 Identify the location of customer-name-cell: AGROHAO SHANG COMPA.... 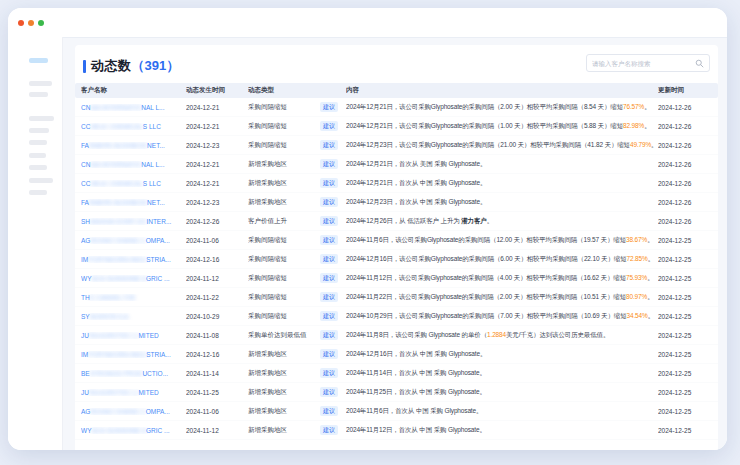
(134, 412).